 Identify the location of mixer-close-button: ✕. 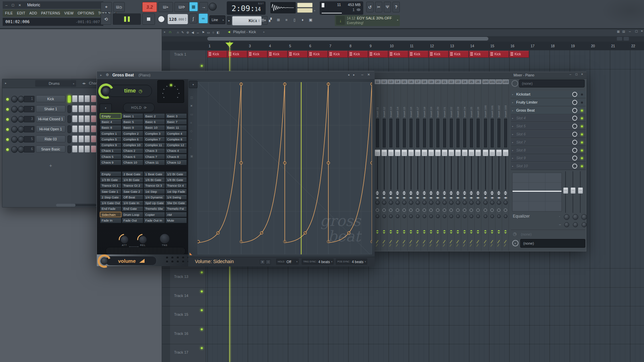
(582, 74).